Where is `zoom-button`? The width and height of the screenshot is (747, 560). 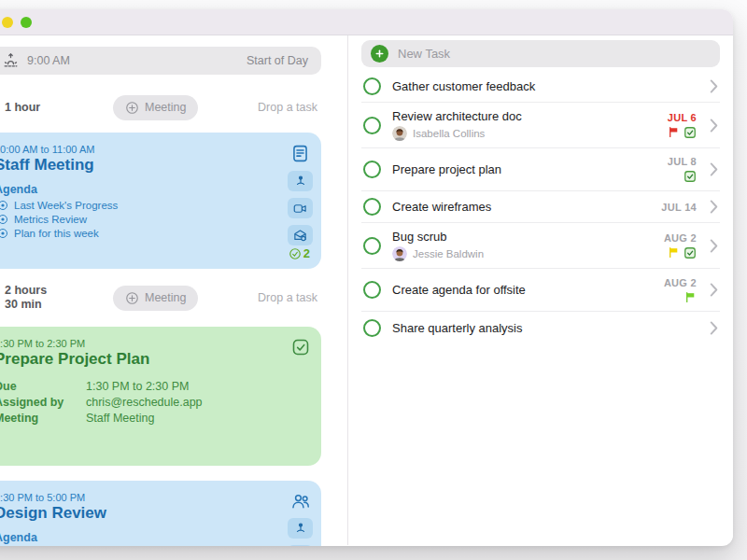
zoom-button is located at coordinates (26, 22).